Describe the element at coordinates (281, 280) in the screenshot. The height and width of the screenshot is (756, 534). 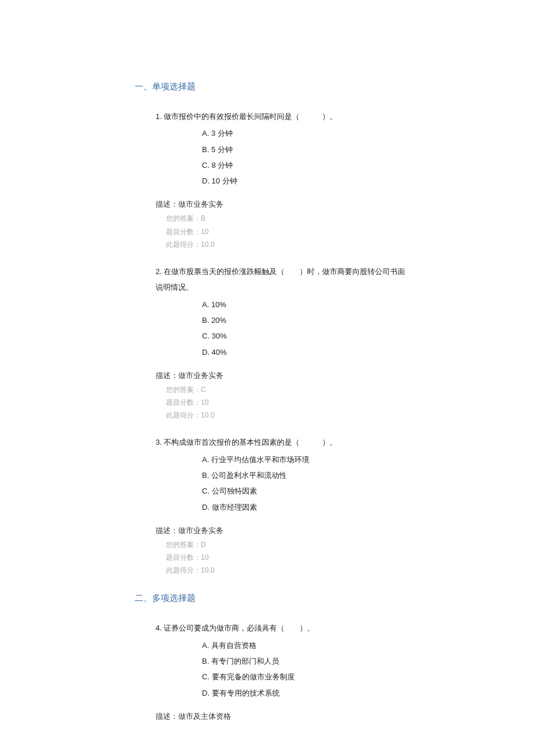
I see `question-text: 2. 在做市股票当天的报价涨跌幅触及（ ）时，做市商要向股转公司书面说明情况。` at that location.